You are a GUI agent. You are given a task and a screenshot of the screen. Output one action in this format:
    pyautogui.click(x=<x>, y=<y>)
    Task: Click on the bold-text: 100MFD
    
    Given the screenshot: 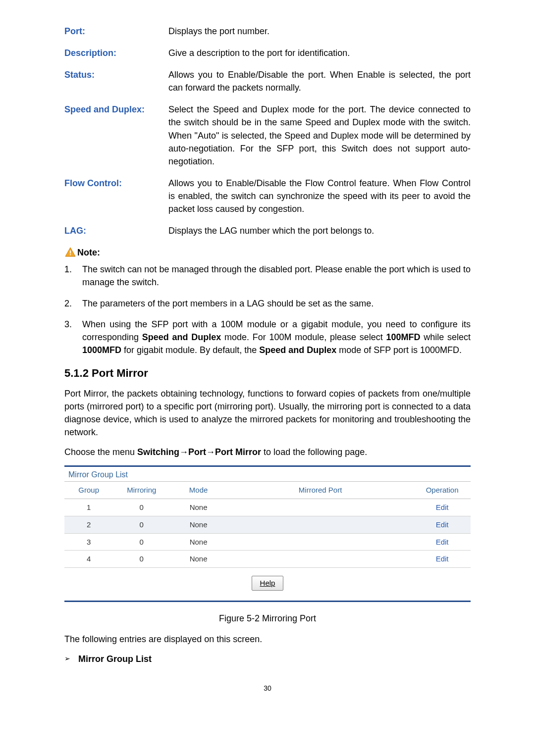 What is the action you would take?
    pyautogui.click(x=403, y=337)
    